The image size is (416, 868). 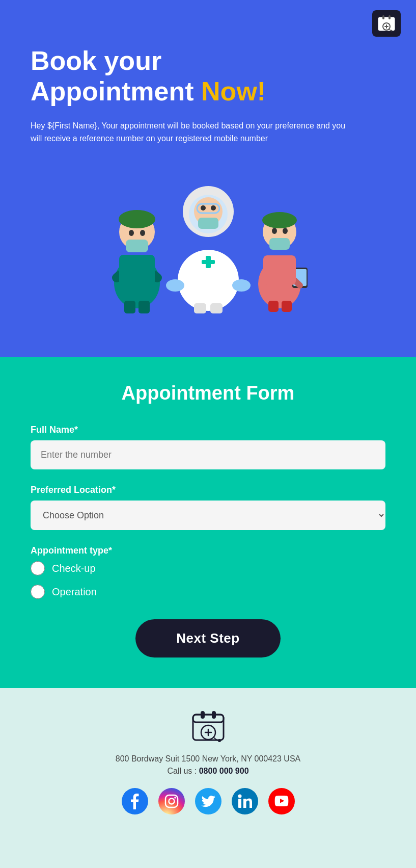 I want to click on appointment-type-label: Appointment type*, so click(x=208, y=550).